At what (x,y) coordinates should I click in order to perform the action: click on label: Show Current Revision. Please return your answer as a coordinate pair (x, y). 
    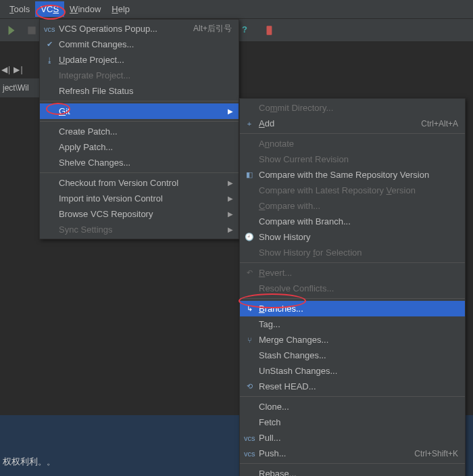
    Looking at the image, I should click on (304, 160).